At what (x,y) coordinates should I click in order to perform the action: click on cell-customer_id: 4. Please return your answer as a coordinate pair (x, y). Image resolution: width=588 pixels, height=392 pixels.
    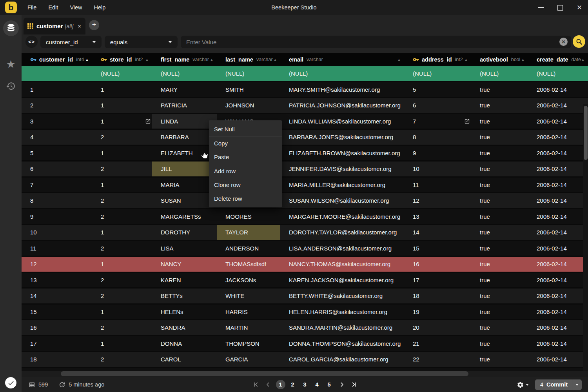
    Looking at the image, I should click on (57, 137).